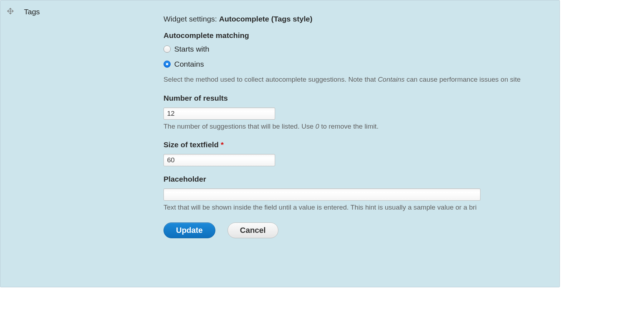  I want to click on action-buttons: Update Cancel, so click(361, 230).